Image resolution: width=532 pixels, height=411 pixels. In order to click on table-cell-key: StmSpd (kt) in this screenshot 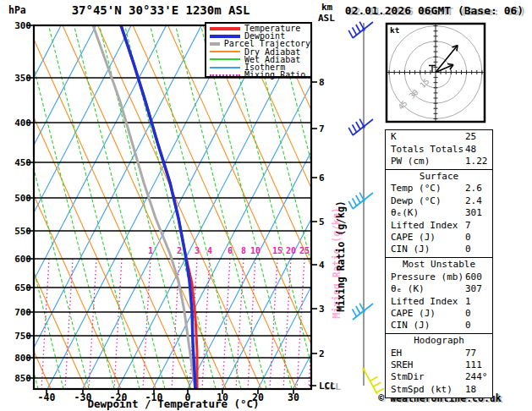, I will do `click(421, 390)`.